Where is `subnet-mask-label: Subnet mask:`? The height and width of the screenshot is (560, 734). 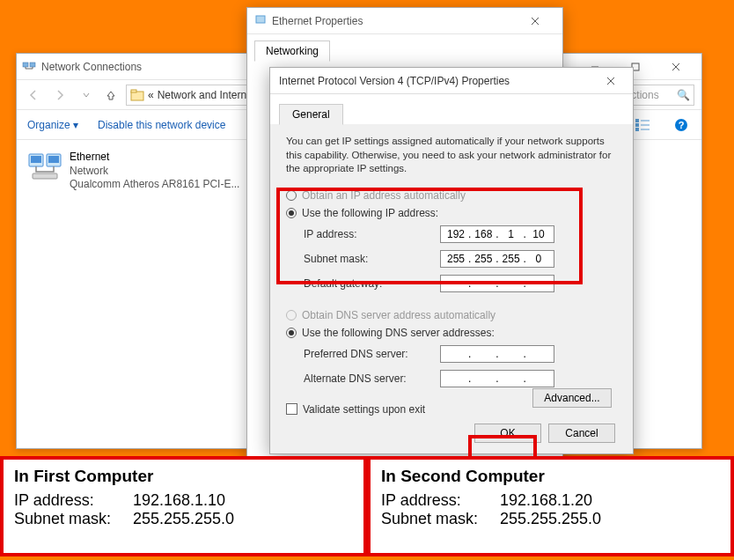
subnet-mask-label: Subnet mask: is located at coordinates (371, 259).